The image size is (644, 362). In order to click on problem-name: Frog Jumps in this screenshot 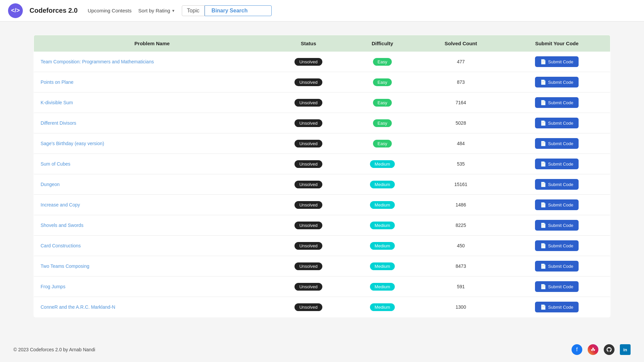, I will do `click(152, 287)`.